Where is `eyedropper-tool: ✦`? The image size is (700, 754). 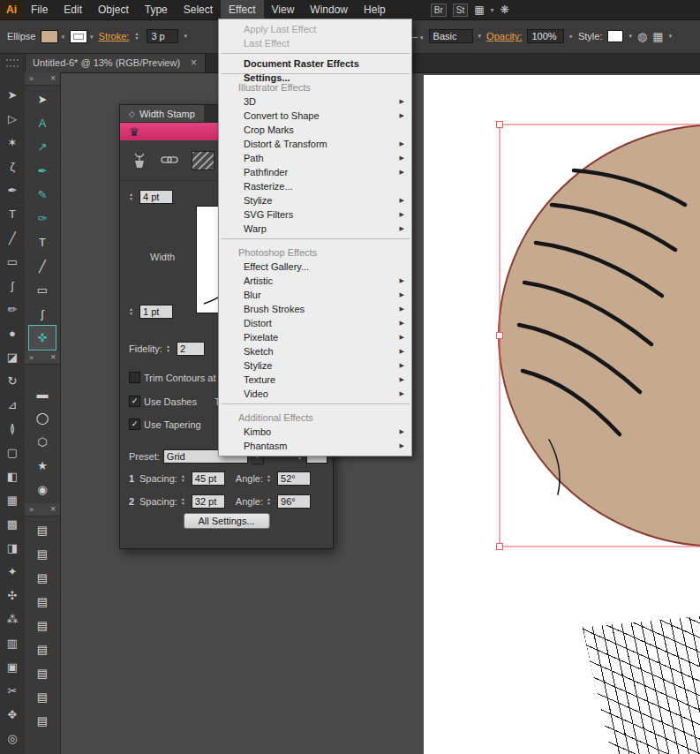 eyedropper-tool: ✦ is located at coordinates (12, 572).